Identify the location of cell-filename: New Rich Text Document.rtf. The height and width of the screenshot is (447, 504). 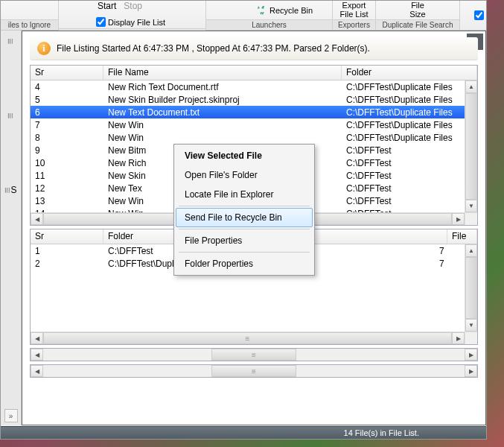
(223, 87).